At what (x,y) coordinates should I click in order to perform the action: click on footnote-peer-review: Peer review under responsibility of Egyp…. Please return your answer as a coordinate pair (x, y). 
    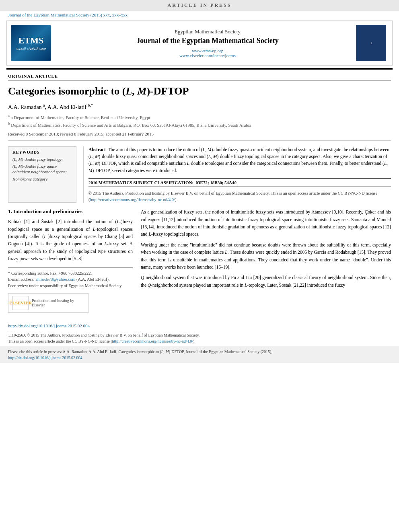
    Looking at the image, I should click on (70, 286).